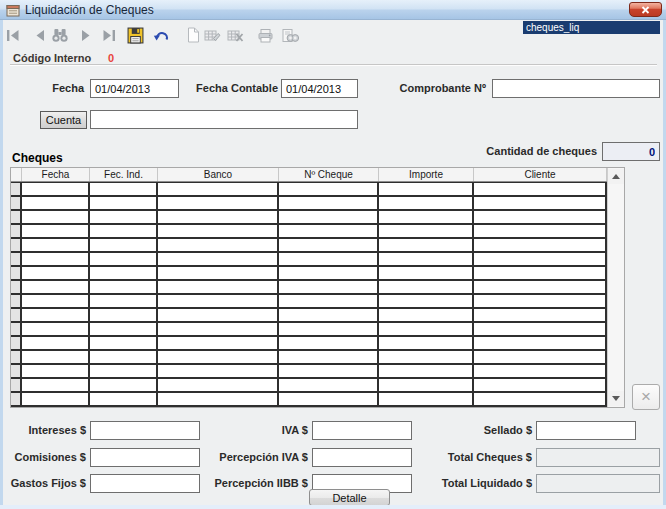  Describe the element at coordinates (290, 35) in the screenshot. I see `print-preview-button` at that location.